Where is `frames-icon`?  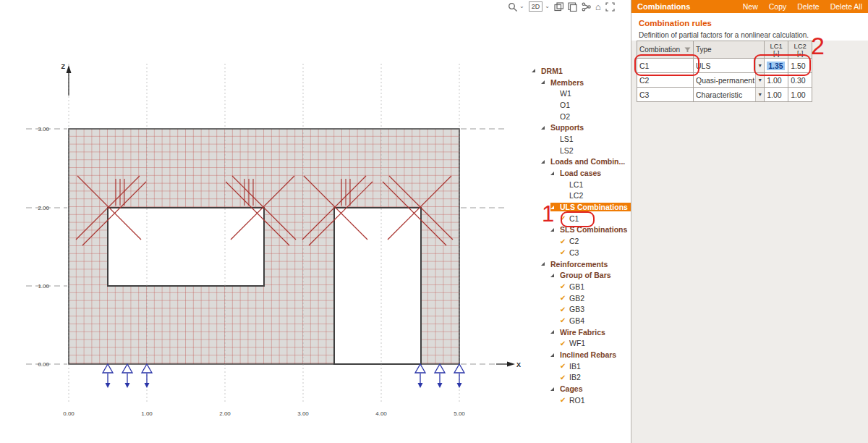
frames-icon is located at coordinates (558, 7).